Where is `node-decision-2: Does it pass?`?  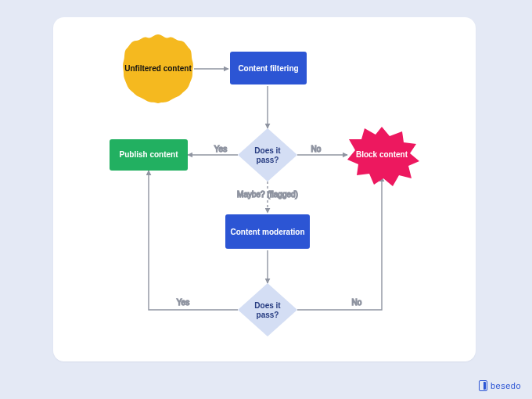 node-decision-2: Does it pass? is located at coordinates (268, 310).